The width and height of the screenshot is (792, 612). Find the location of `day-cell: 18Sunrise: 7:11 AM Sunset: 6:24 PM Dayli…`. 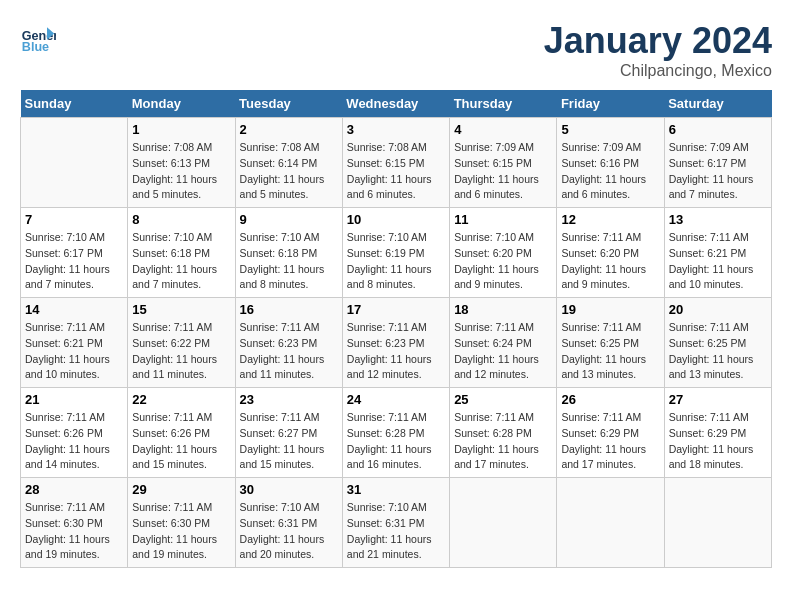

day-cell: 18Sunrise: 7:11 AM Sunset: 6:24 PM Dayli… is located at coordinates (504, 343).